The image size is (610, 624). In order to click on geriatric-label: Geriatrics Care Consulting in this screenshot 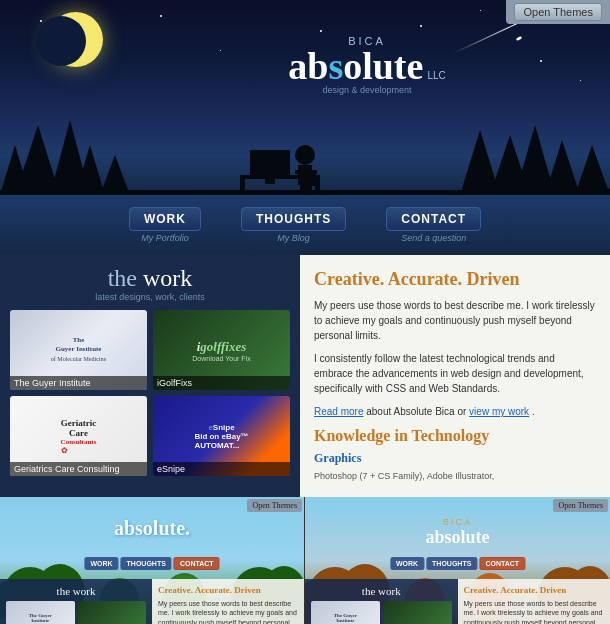, I will do `click(78, 469)`.